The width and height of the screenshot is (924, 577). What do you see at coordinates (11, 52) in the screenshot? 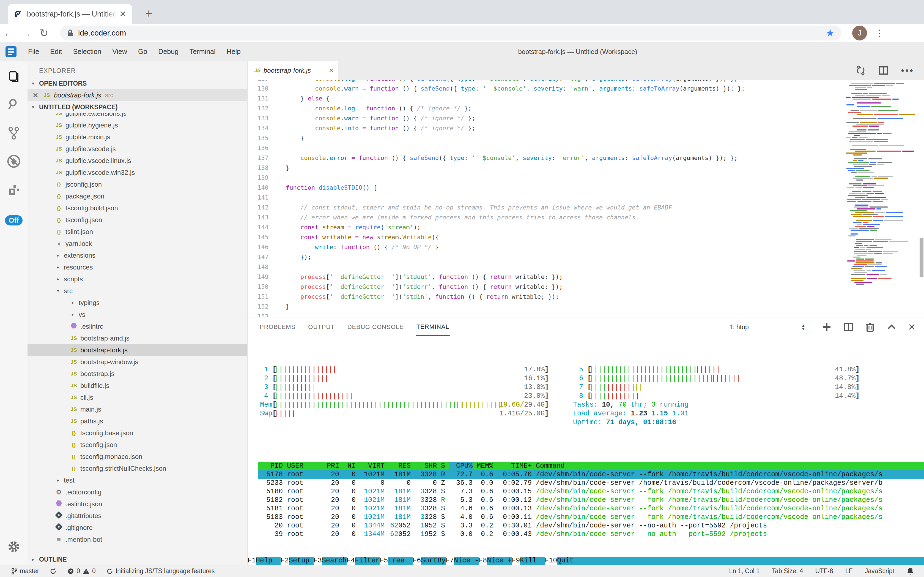
I see `code-server-logo-icon` at bounding box center [11, 52].